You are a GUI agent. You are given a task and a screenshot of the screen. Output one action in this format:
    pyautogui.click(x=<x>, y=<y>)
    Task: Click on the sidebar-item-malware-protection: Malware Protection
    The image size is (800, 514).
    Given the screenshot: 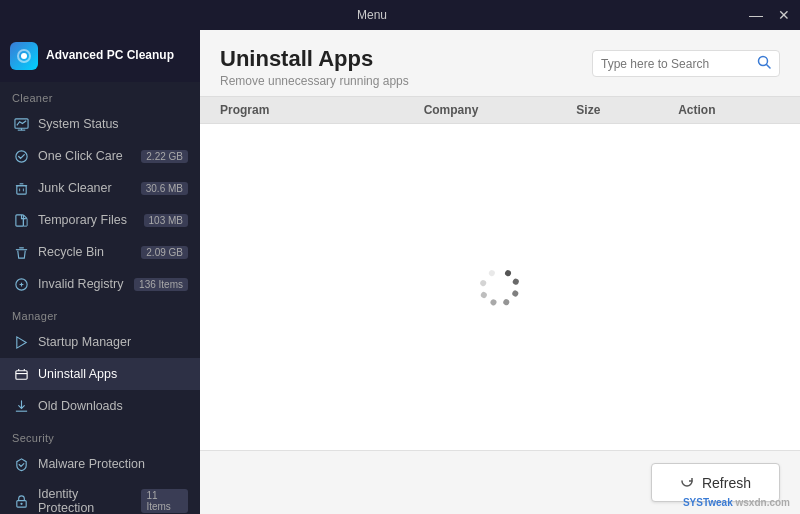 What is the action you would take?
    pyautogui.click(x=100, y=464)
    